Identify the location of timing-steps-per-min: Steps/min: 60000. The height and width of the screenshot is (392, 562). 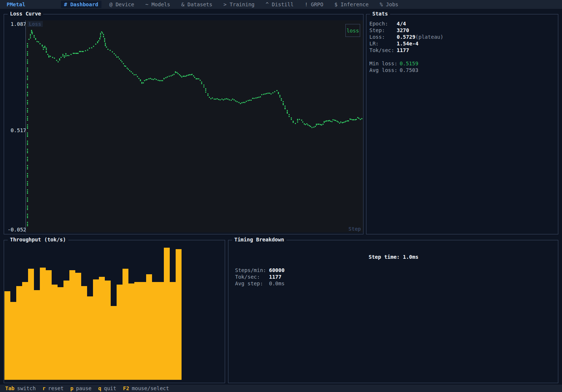
(260, 270).